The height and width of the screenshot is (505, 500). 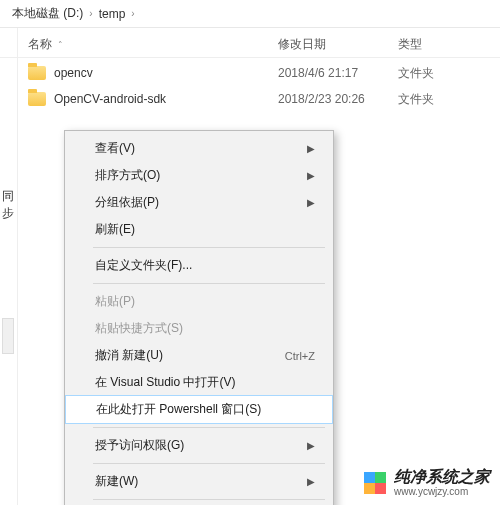 What do you see at coordinates (250, 14) in the screenshot?
I see `breadcrumb: 本地磁盘 (D:) › temp ›` at bounding box center [250, 14].